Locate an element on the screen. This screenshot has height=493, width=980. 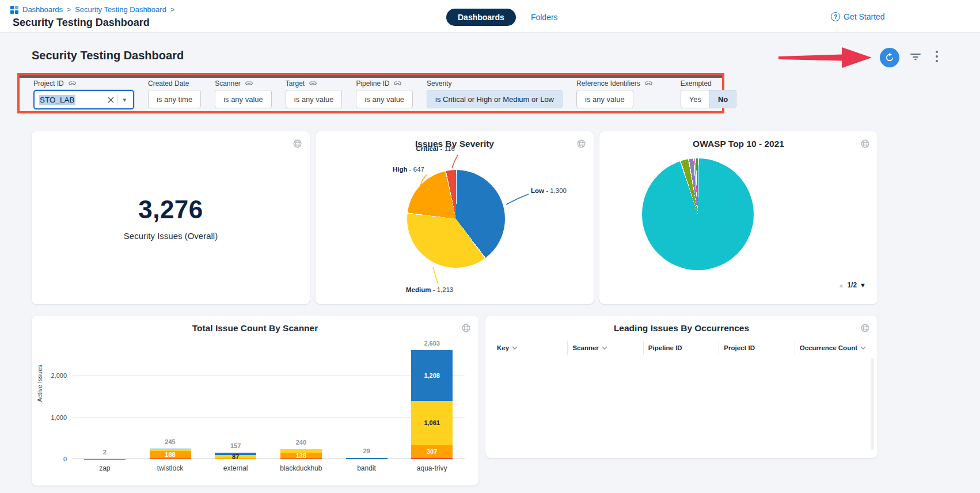
owasp-pagination: ▲ 1/2 ▼ is located at coordinates (852, 285).